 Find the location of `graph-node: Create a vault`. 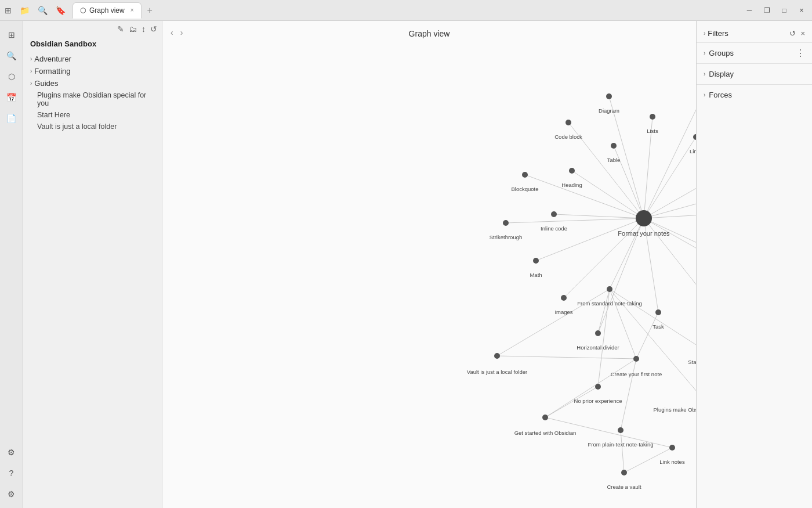

graph-node: Create a vault is located at coordinates (624, 480).